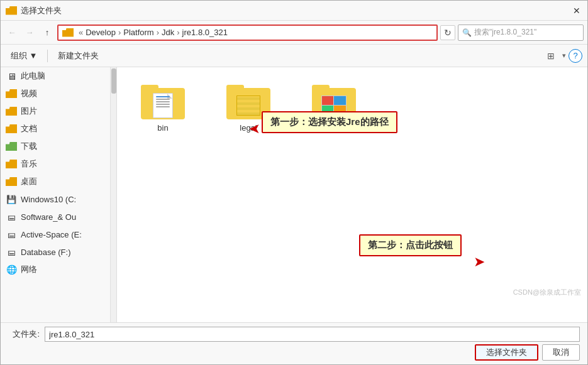  Describe the element at coordinates (547, 293) in the screenshot. I see `watermark: CSDN@徐泉成工作室` at that location.